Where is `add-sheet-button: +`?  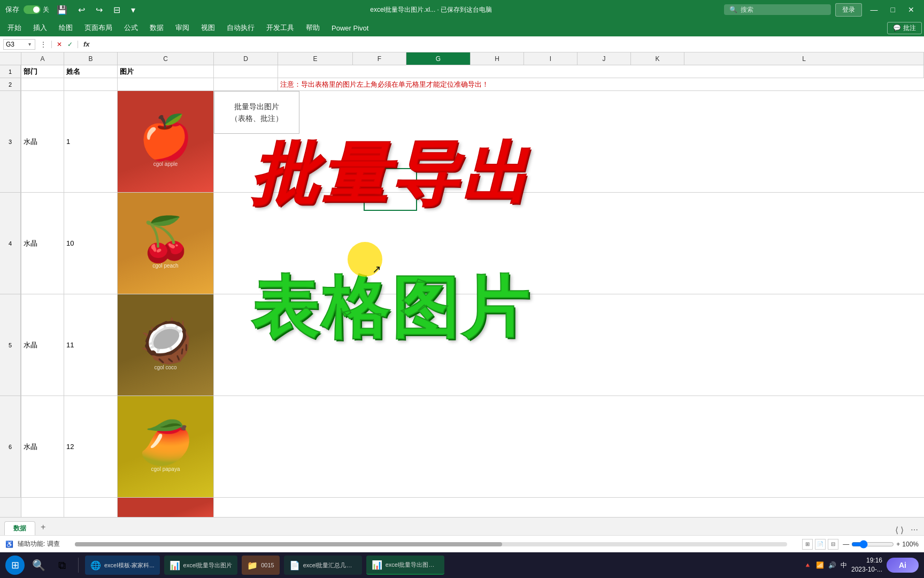 add-sheet-button: + is located at coordinates (43, 527).